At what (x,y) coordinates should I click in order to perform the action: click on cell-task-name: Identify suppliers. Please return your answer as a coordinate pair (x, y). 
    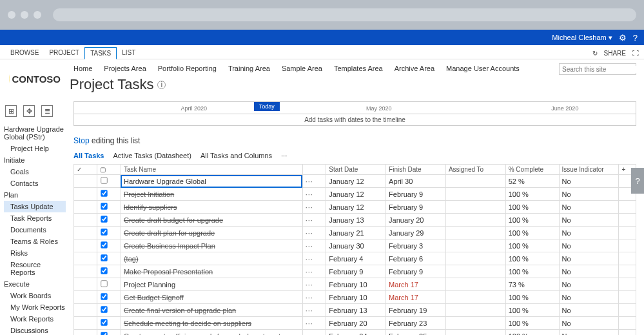
    Looking at the image, I should click on (211, 207).